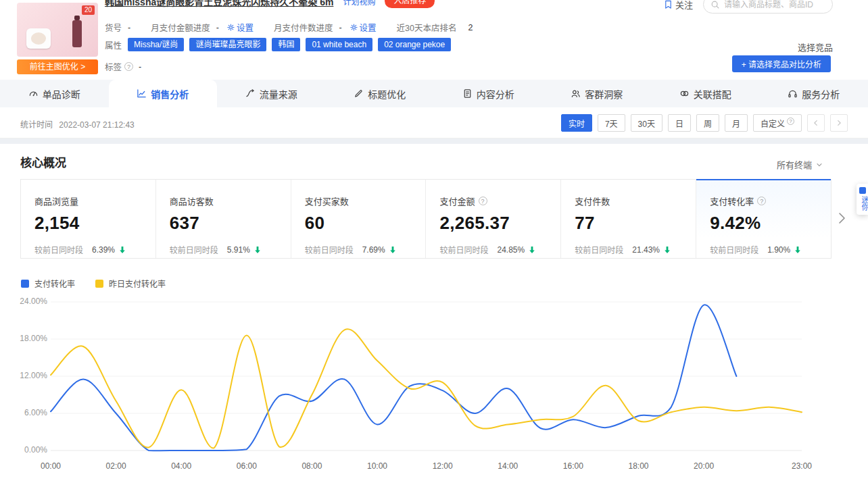  What do you see at coordinates (130, 284) in the screenshot?
I see `legend-item-yesterday: 昨日支付转化率` at bounding box center [130, 284].